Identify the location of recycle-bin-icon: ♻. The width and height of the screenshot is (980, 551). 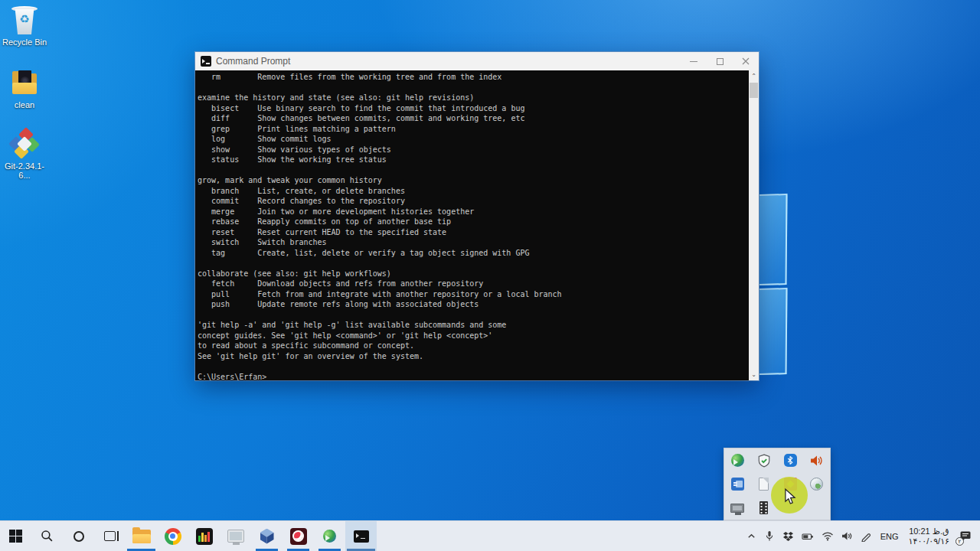
(24, 20).